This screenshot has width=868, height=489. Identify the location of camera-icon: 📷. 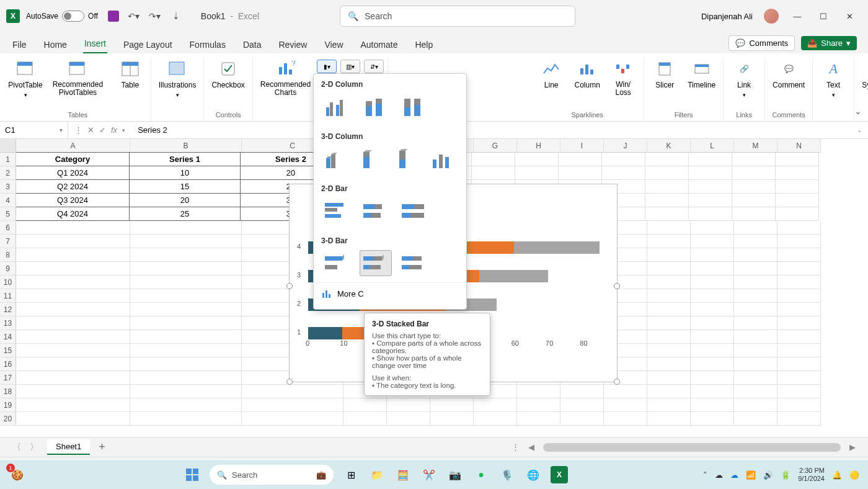
(455, 475).